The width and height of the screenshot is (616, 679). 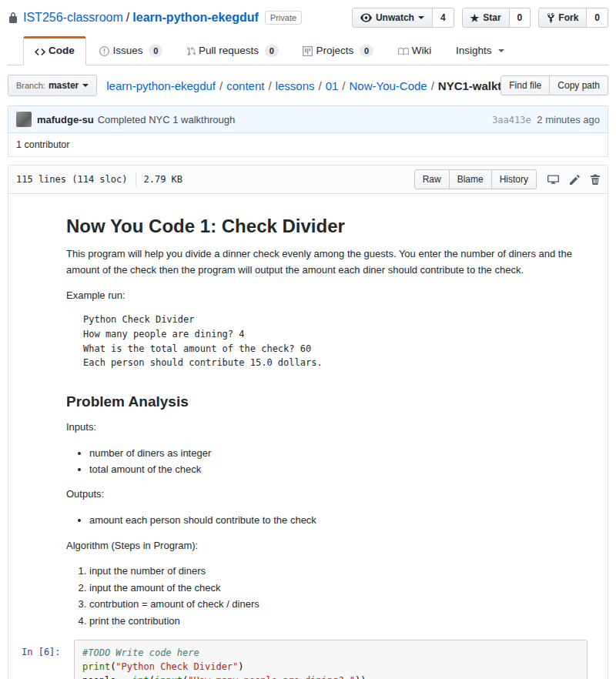 What do you see at coordinates (62, 51) in the screenshot?
I see `tab-code-label: Code` at bounding box center [62, 51].